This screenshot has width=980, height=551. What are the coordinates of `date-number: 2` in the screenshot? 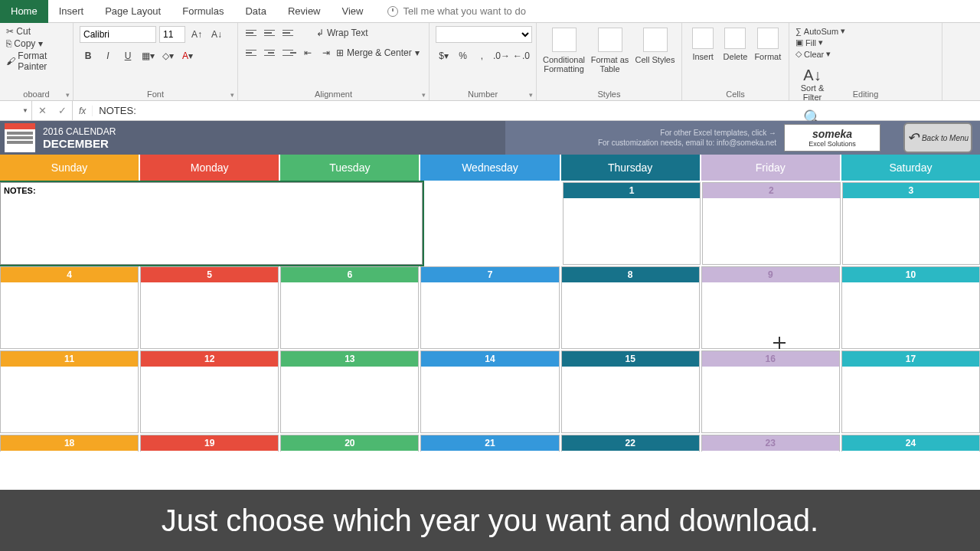 It's located at (771, 191).